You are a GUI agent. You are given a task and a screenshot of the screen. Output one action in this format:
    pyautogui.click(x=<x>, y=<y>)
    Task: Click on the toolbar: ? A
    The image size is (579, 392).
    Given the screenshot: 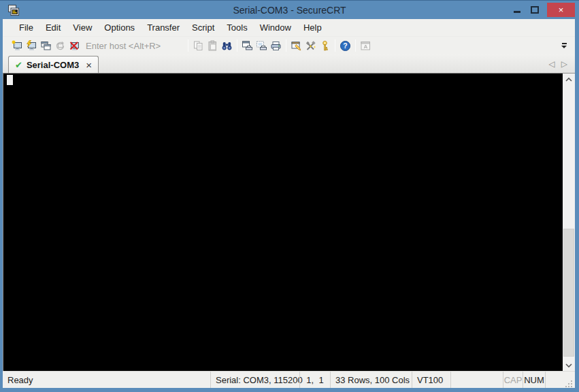 What is the action you would take?
    pyautogui.click(x=288, y=45)
    